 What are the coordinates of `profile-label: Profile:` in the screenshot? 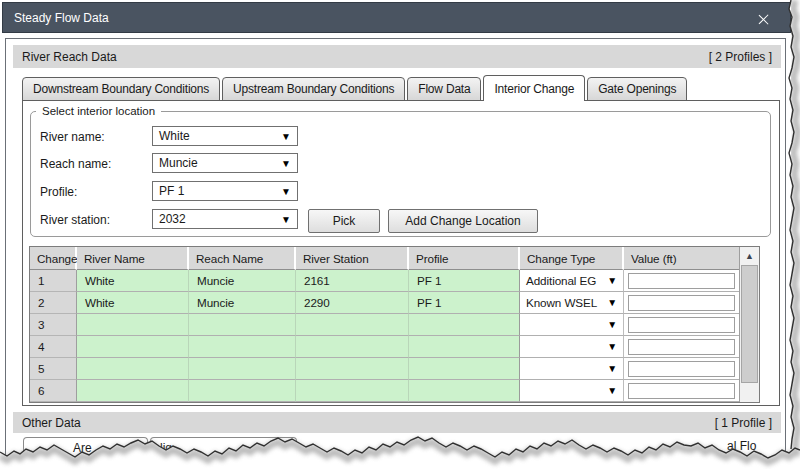 It's located at (58, 192).